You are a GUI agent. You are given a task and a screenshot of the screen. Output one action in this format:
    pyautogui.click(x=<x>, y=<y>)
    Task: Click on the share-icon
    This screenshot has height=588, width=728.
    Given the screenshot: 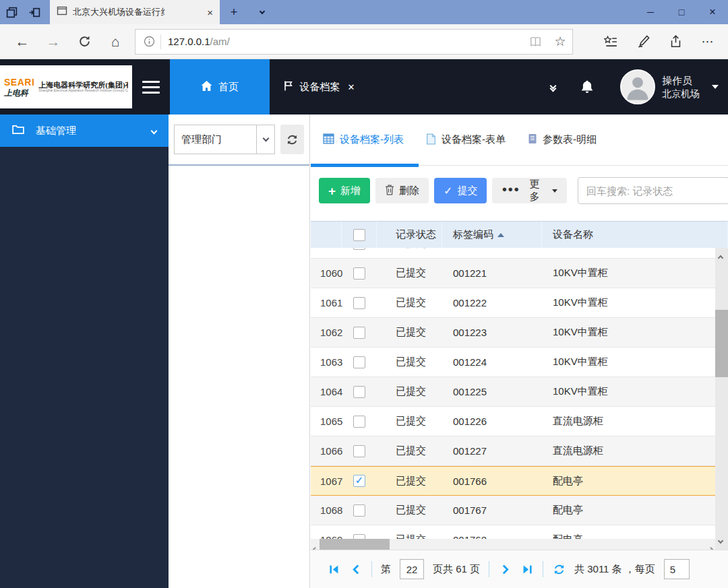 What is the action you would take?
    pyautogui.click(x=675, y=42)
    